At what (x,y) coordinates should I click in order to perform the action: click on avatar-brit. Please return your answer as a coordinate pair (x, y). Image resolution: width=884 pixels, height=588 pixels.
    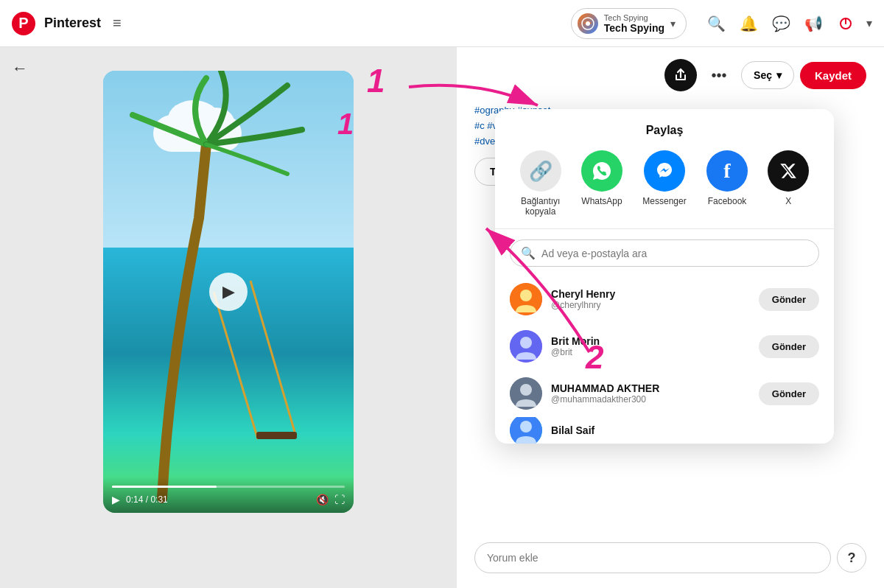
    Looking at the image, I should click on (526, 346).